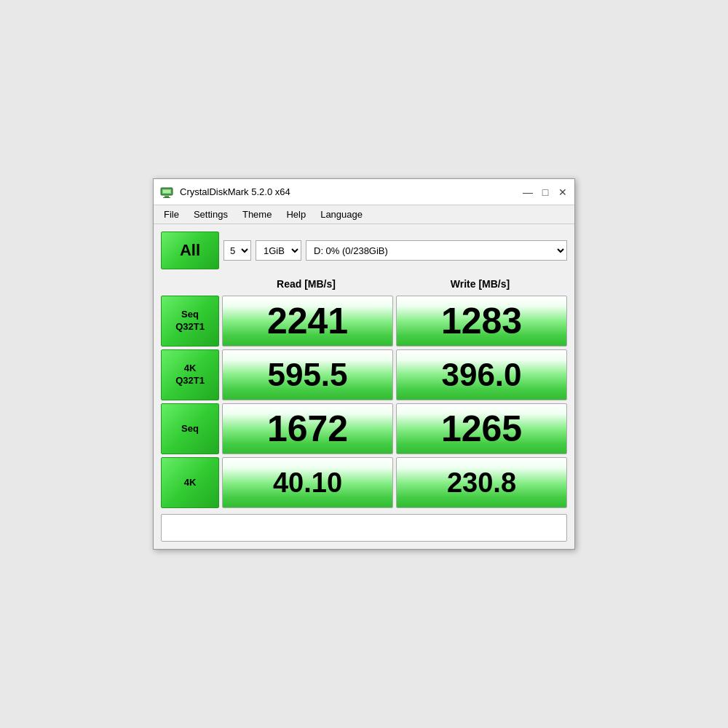 This screenshot has height=728, width=728. I want to click on label-seq: Seq, so click(190, 429).